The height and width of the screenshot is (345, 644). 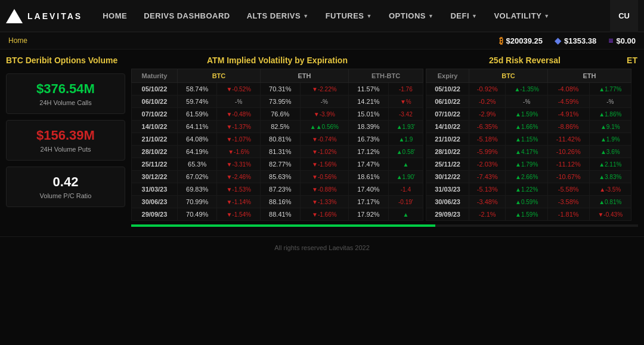 What do you see at coordinates (280, 90) in the screenshot?
I see `cell-eth-val: 70.31%` at bounding box center [280, 90].